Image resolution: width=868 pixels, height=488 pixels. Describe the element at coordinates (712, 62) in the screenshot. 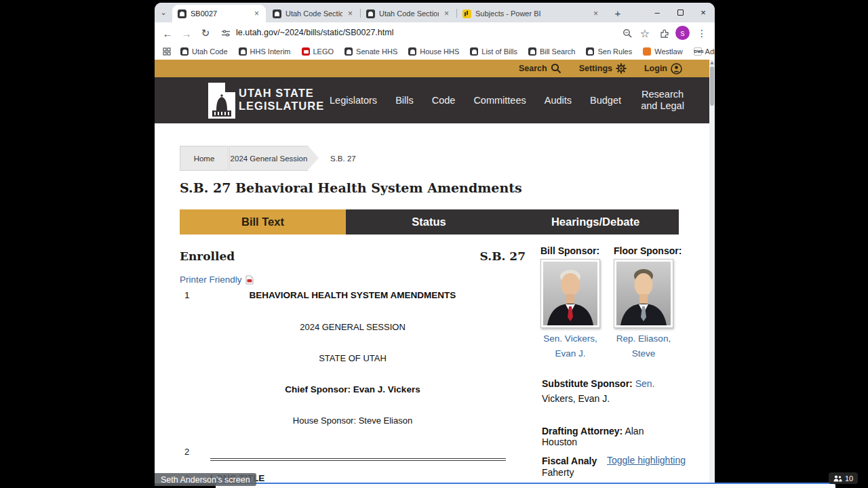

I see `scrollbar-up-arrow` at that location.